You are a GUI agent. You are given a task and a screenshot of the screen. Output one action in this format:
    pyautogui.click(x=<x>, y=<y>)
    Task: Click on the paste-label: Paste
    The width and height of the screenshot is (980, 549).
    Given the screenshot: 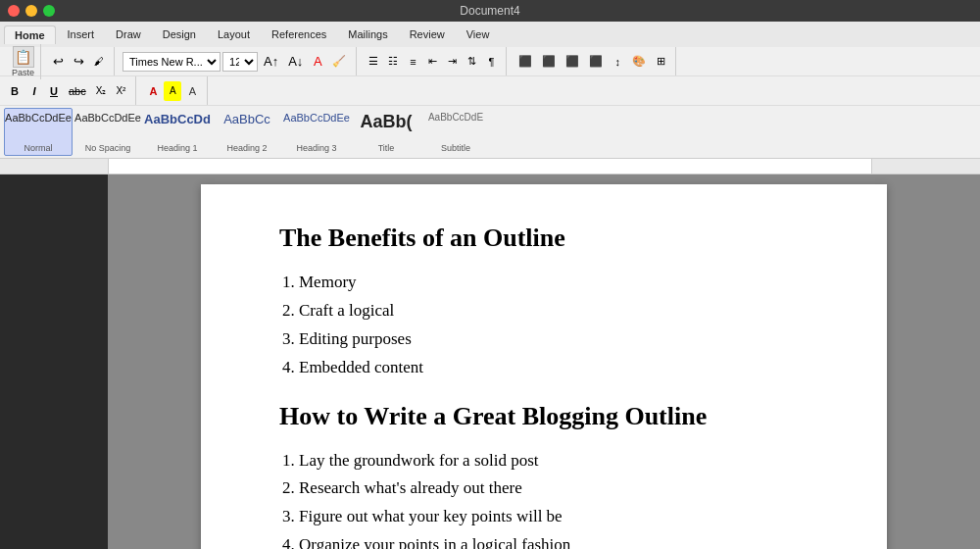 What is the action you would take?
    pyautogui.click(x=24, y=73)
    